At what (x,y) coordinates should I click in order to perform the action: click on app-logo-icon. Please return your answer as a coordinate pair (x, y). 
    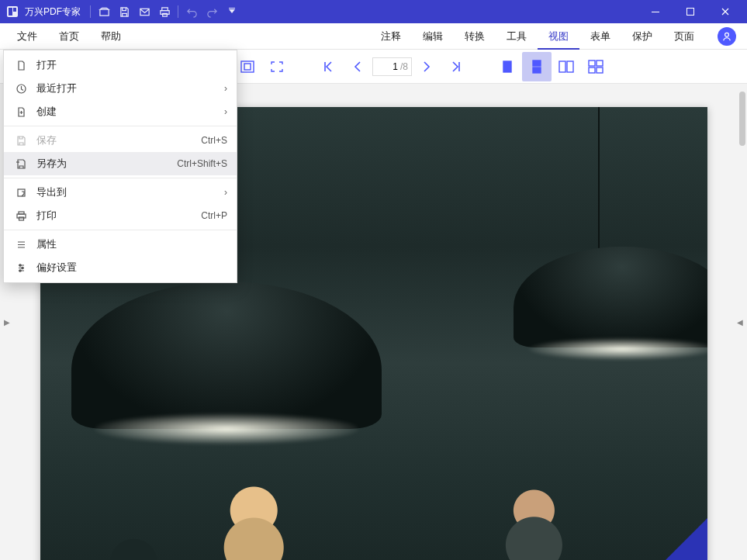
    Looking at the image, I should click on (12, 12).